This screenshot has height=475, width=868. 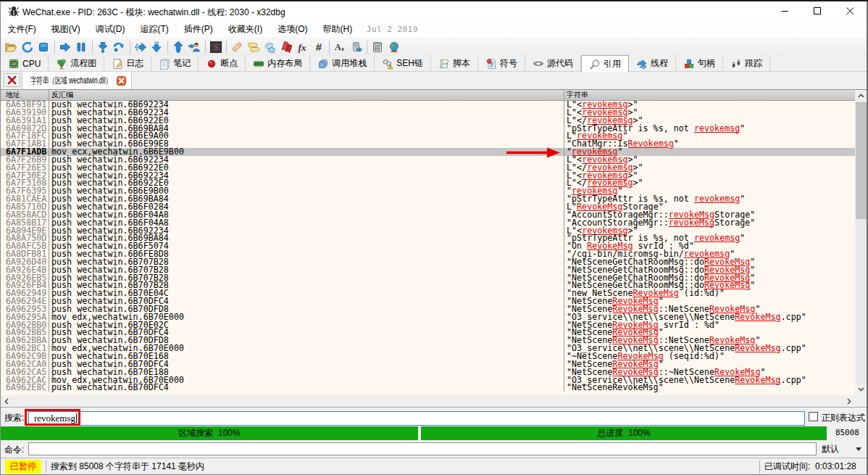 I want to click on tab-label: 流程图, so click(x=83, y=64).